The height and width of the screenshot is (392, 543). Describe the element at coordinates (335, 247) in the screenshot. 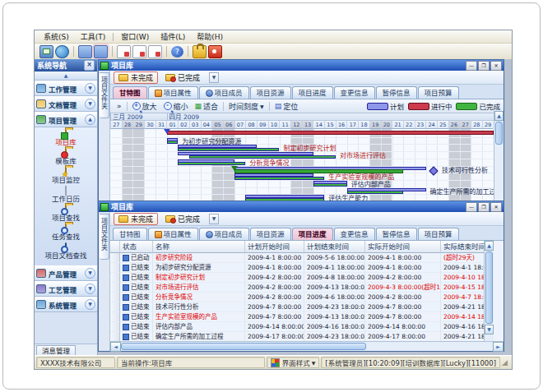

I see `column-header-4: 计划结束时间` at that location.